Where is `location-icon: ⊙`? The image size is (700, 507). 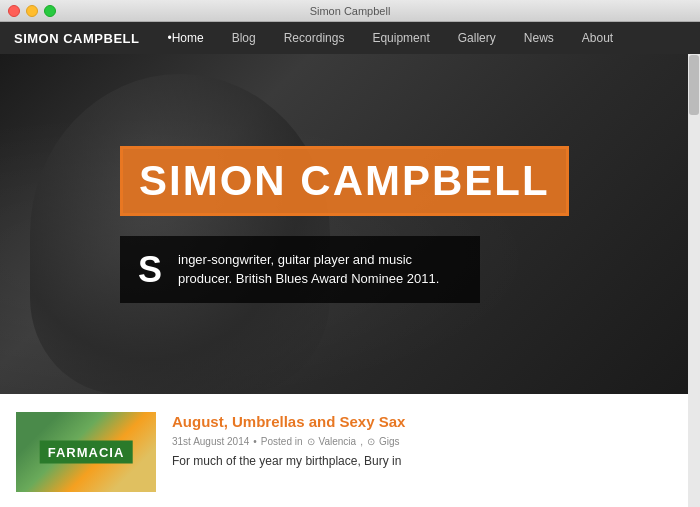
location-icon: ⊙ is located at coordinates (311, 442).